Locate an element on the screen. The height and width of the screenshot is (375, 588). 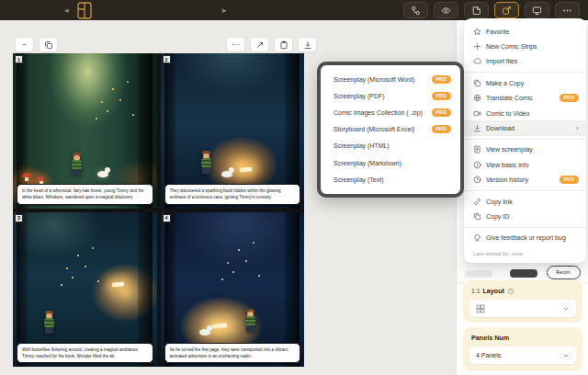
panels-num-dropdown: 4 Panels is located at coordinates (523, 355).